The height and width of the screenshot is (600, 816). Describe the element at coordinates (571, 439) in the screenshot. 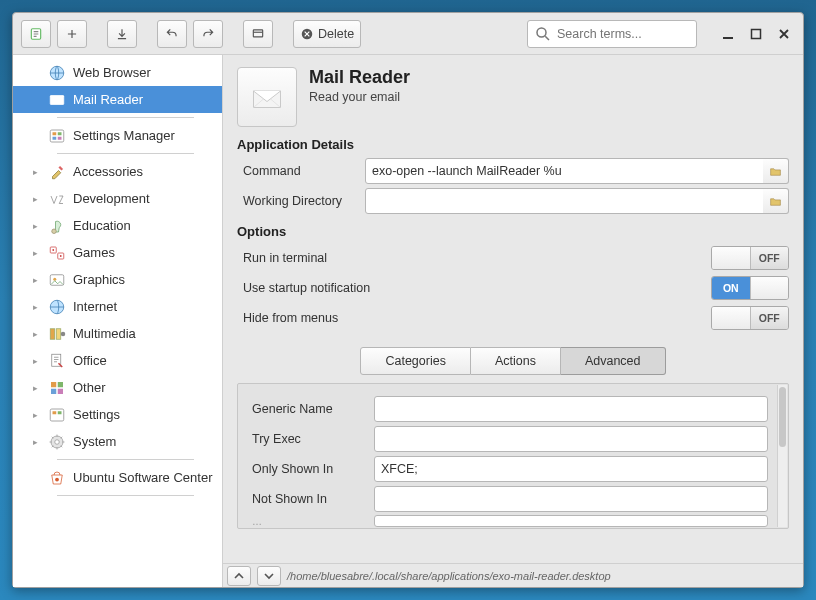

I see `try-exec-input` at that location.